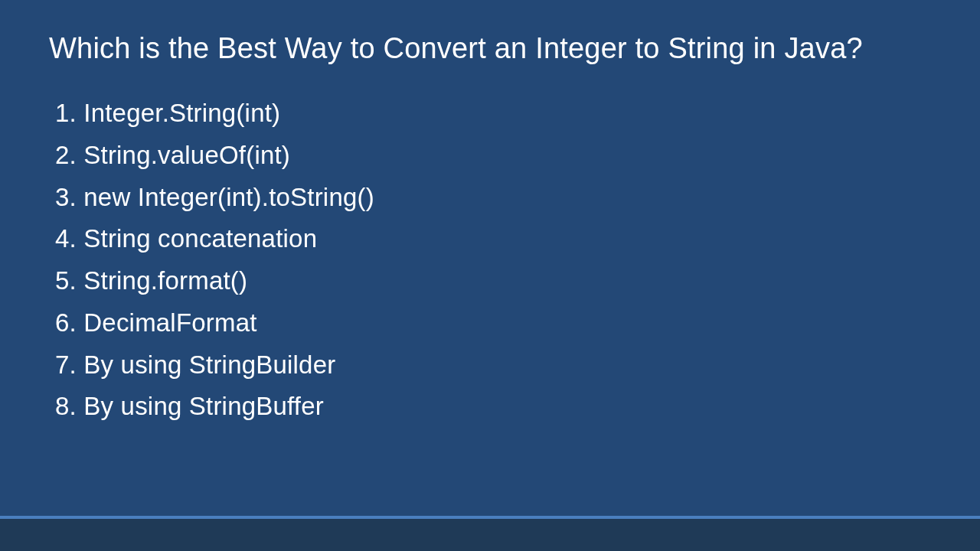 The width and height of the screenshot is (980, 551). What do you see at coordinates (493, 156) in the screenshot?
I see `list-item: String.valueOf(int)` at bounding box center [493, 156].